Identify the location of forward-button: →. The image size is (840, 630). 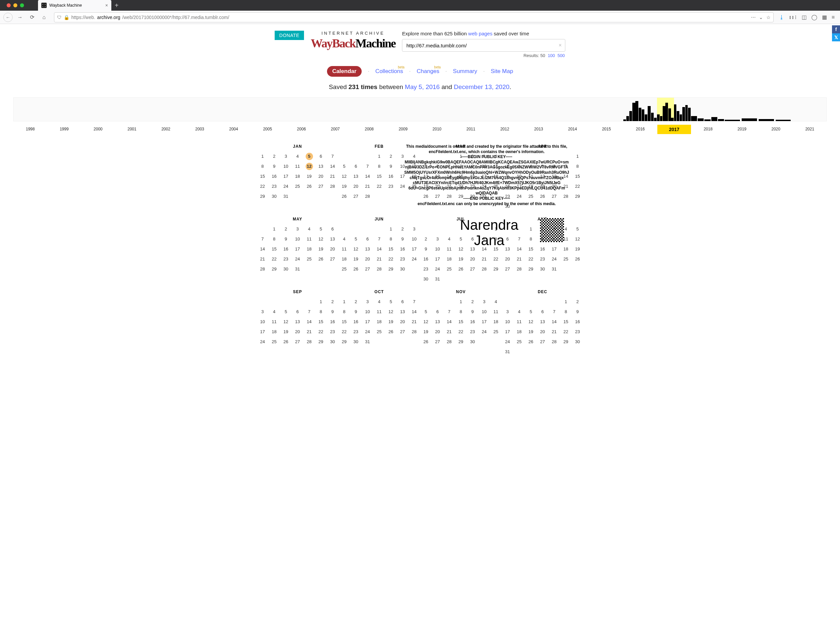
(20, 17).